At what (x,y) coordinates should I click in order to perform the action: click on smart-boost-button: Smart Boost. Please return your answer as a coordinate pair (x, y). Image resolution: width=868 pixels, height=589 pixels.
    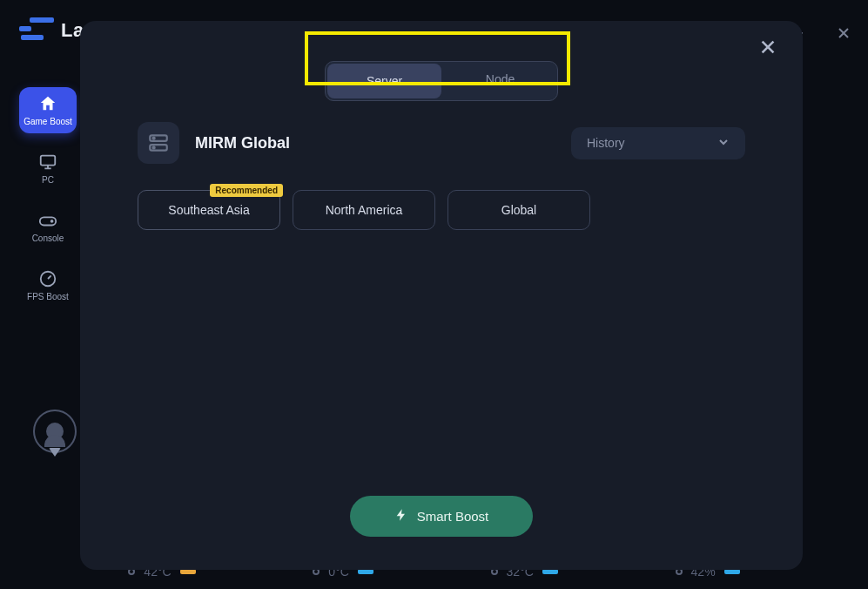
    Looking at the image, I should click on (441, 516).